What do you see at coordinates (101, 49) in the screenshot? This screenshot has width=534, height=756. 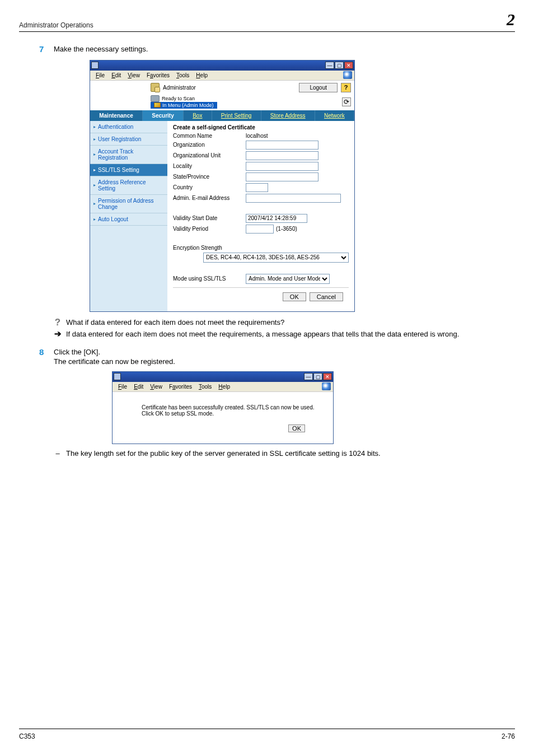 I see `step-7-text: Make the necessary settings.` at bounding box center [101, 49].